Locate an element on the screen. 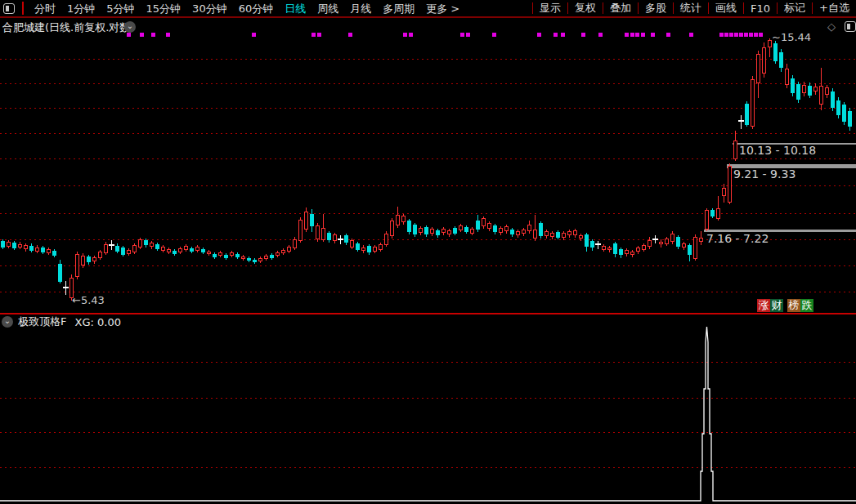 This screenshot has width=856, height=504. top-menu-bar: 分时1分钟5分钟15分钟30分钟60分钟日线周线月线多周期更多 > 显示复权叠加… is located at coordinates (428, 9).